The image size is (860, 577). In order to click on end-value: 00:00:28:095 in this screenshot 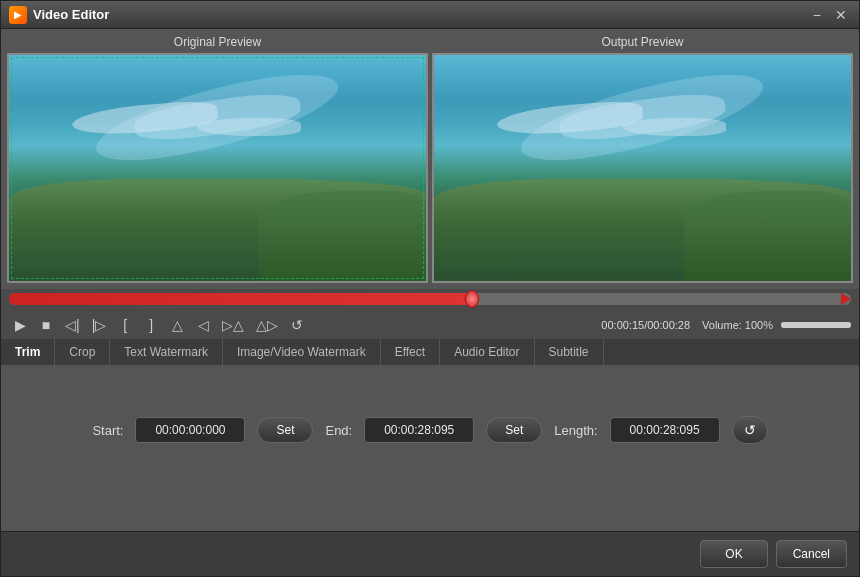, I will do `click(419, 430)`.